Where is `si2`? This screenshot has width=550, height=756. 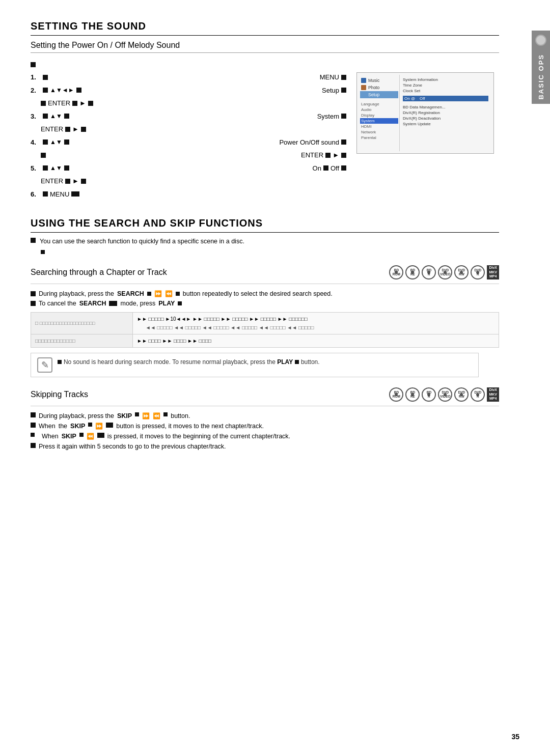 si2 is located at coordinates (178, 294).